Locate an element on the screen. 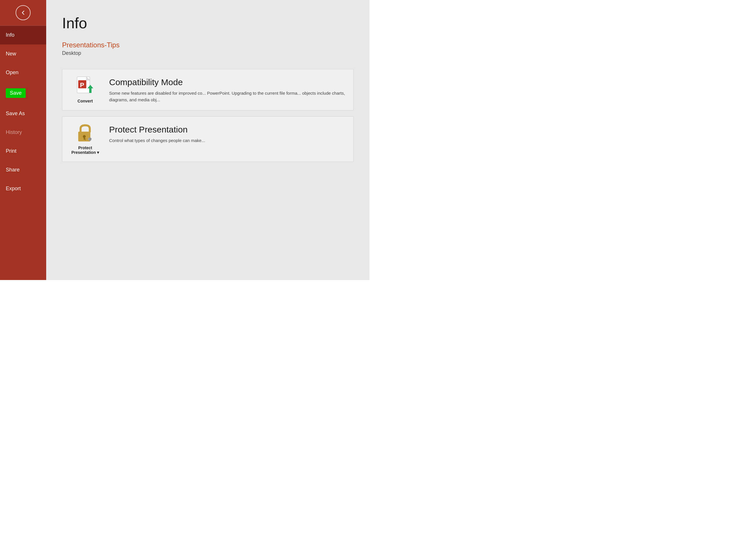  sidebar-item-new: New is located at coordinates (23, 54).